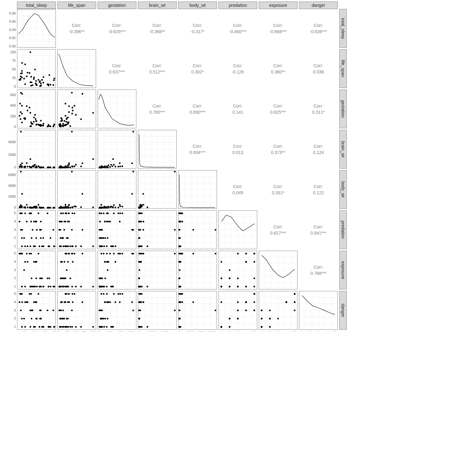 Image resolution: width=476 pixels, height=476 pixels. What do you see at coordinates (278, 112) in the screenshot?
I see `corr-value: 0.625***` at bounding box center [278, 112].